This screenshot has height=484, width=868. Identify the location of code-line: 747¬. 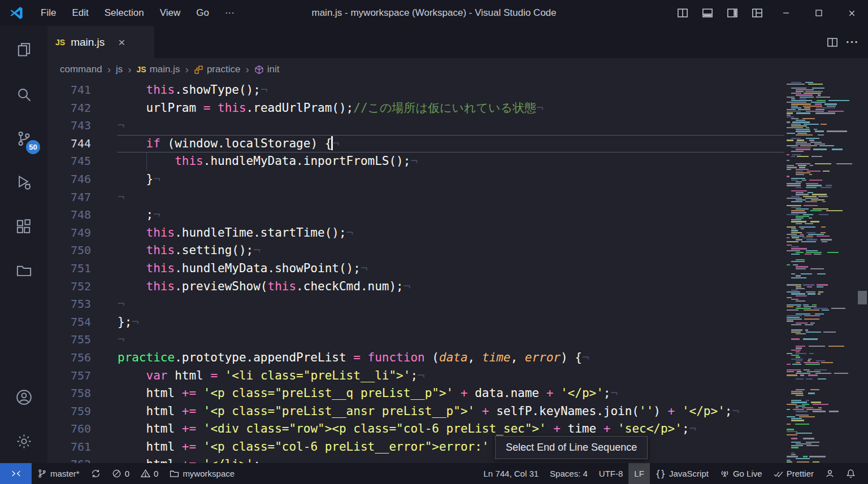
(416, 198).